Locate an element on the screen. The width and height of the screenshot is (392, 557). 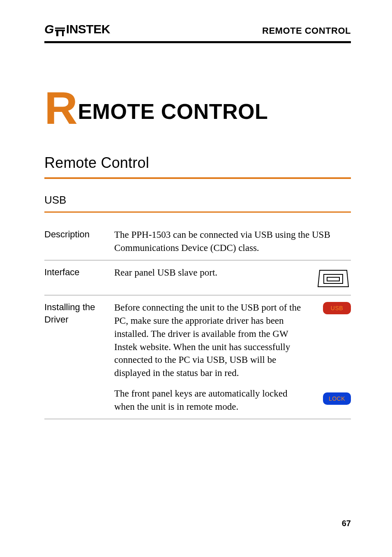
chapter-title-rest: EMOTE CONTROL is located at coordinates (173, 111).